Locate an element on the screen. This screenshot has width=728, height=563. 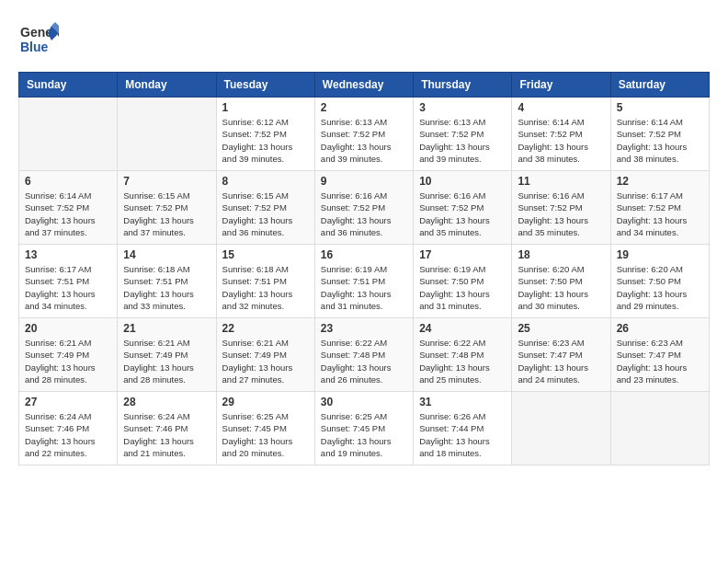
calendar-cell: 25Sunrise: 6:23 AM Sunset: 7:47 PM Dayli… is located at coordinates (561, 355).